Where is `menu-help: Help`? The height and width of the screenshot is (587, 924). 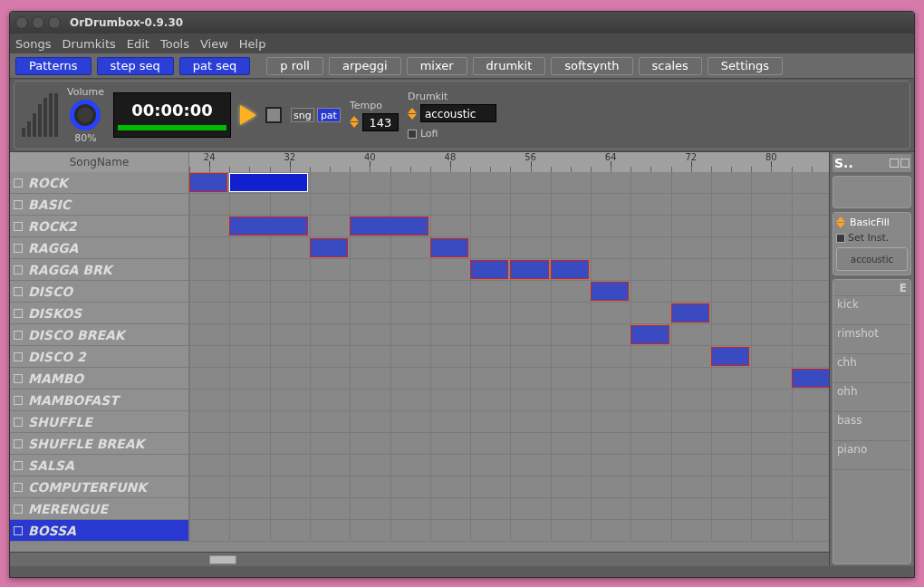
menu-help: Help is located at coordinates (253, 43).